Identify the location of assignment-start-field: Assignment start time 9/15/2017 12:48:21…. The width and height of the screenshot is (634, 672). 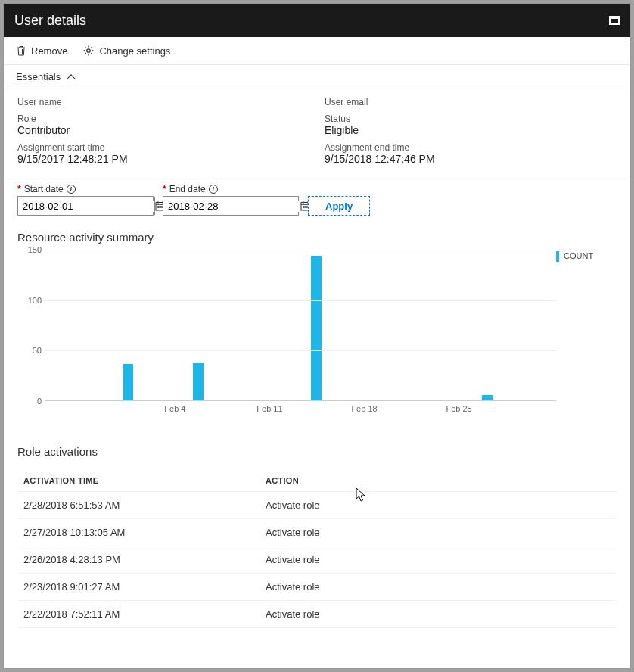
(163, 154).